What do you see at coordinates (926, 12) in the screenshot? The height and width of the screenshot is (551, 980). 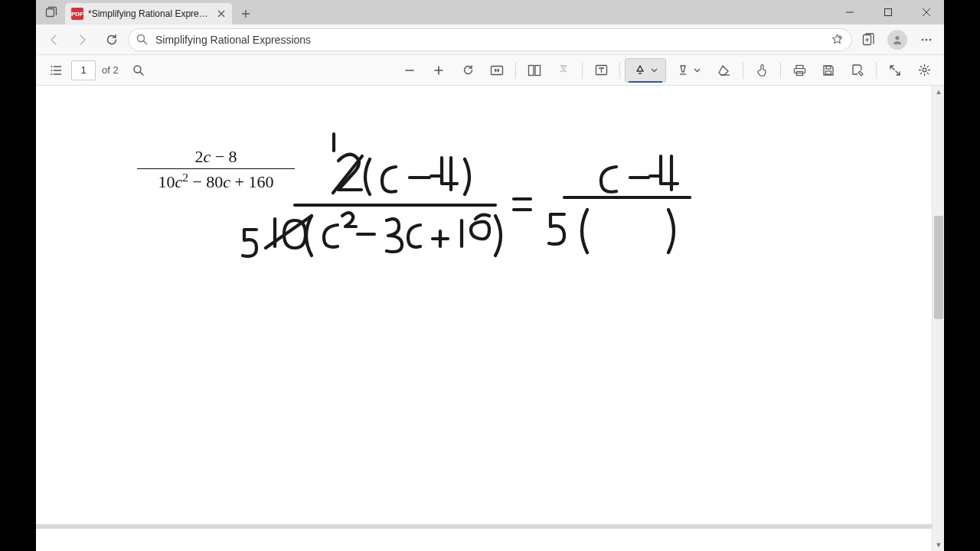 I see `window-close-button` at bounding box center [926, 12].